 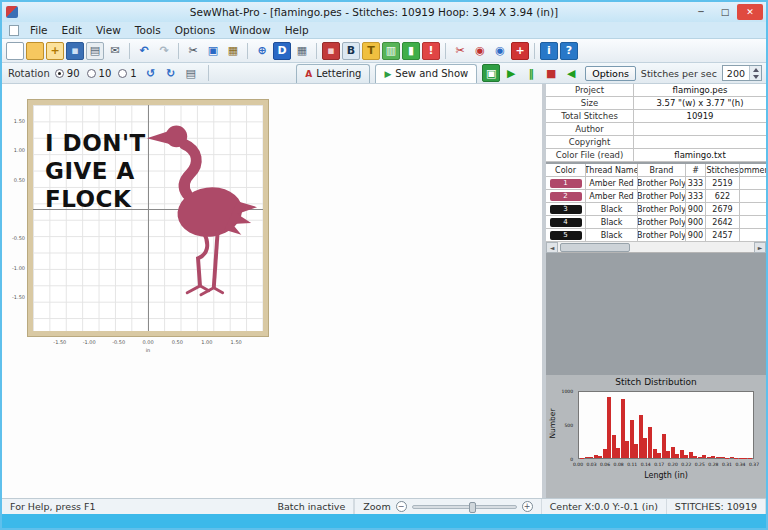 I want to click on thread-color-swatch: 4, so click(x=566, y=222).